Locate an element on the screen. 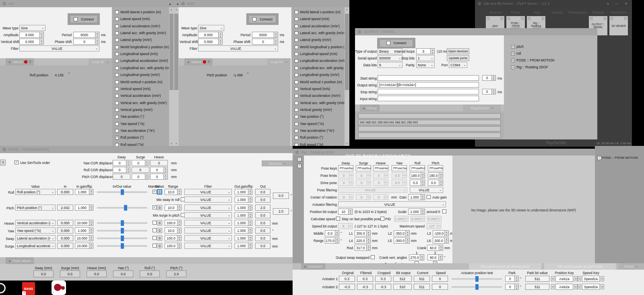  window-titlebar: POSE :: FROM MOTION is located at coordinates (147, 150).